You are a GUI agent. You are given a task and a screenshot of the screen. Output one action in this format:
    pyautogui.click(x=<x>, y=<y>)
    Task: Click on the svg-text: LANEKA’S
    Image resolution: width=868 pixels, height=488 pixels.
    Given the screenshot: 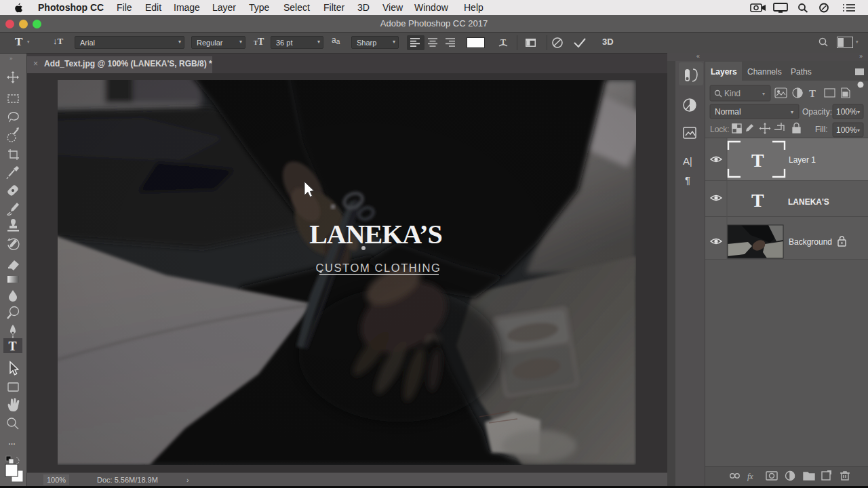 What is the action you would take?
    pyautogui.click(x=376, y=235)
    